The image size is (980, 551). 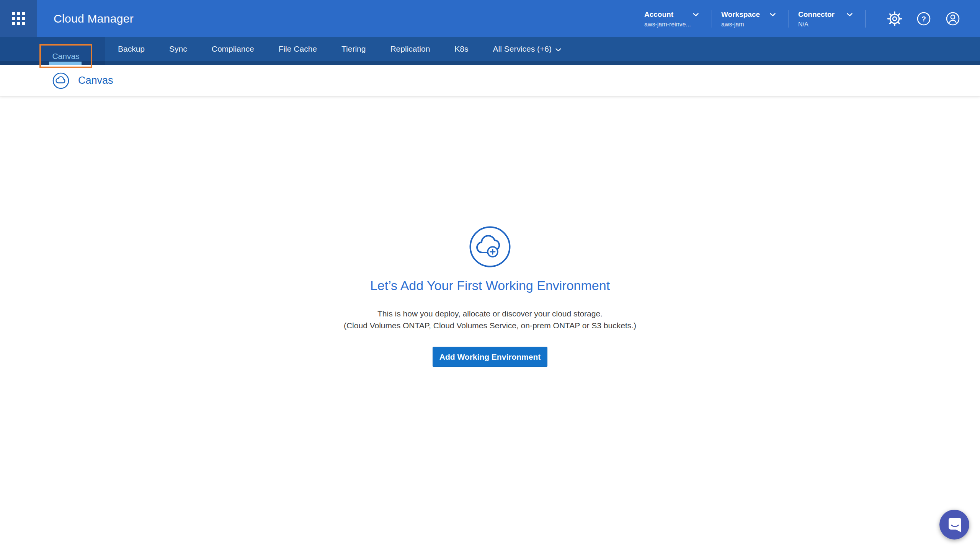 I want to click on help-icon: ?, so click(x=924, y=19).